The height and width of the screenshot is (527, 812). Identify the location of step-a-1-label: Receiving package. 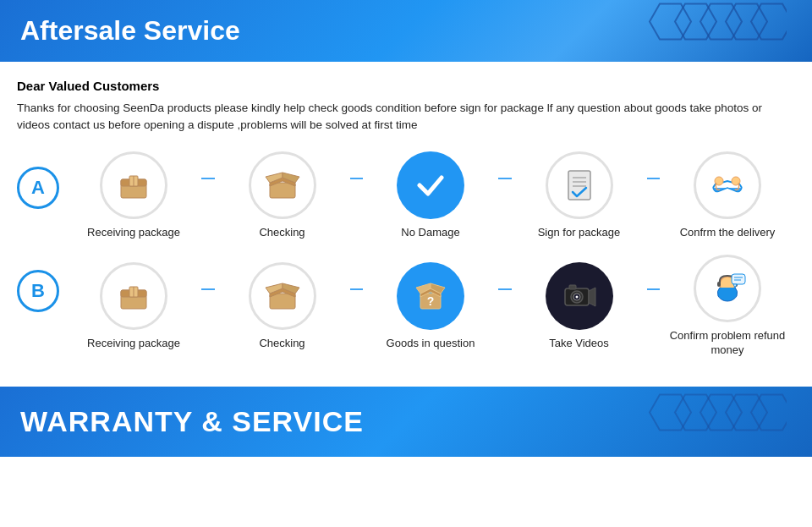
(134, 233).